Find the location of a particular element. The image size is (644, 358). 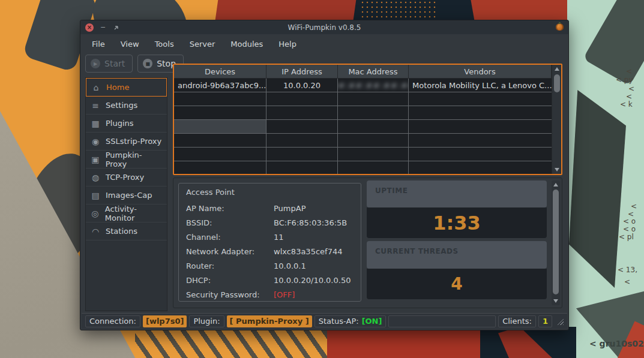

stats-scrollbar is located at coordinates (556, 243).